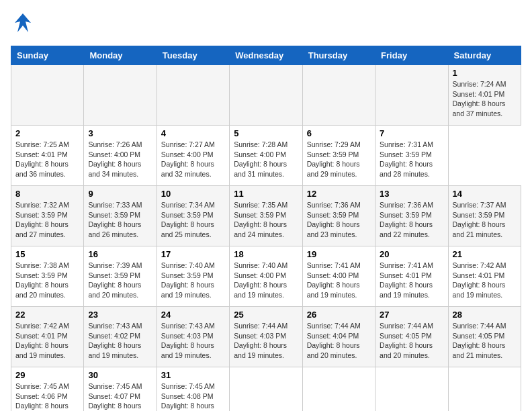  Describe the element at coordinates (485, 99) in the screenshot. I see `day-info: Sunrise: 7:24 AMSunset: 4:01 PMDaylight:…` at that location.